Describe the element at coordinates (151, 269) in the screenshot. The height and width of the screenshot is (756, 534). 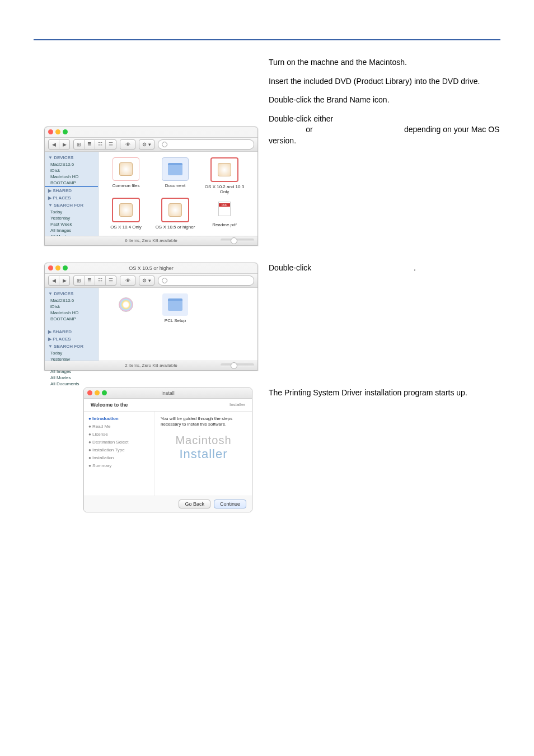
I see `titlebar: OS X 10.5 or higher` at that location.